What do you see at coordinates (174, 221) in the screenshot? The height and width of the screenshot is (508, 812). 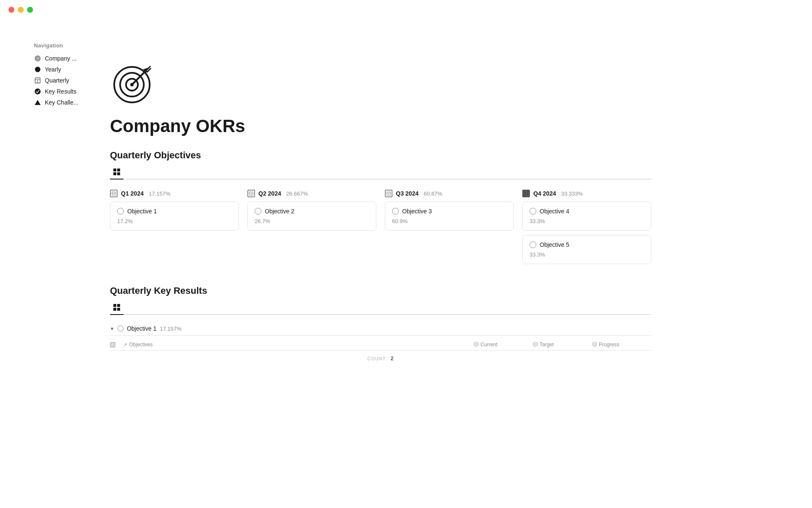 I see `q1-obj-1-pct: 17.2%` at bounding box center [174, 221].